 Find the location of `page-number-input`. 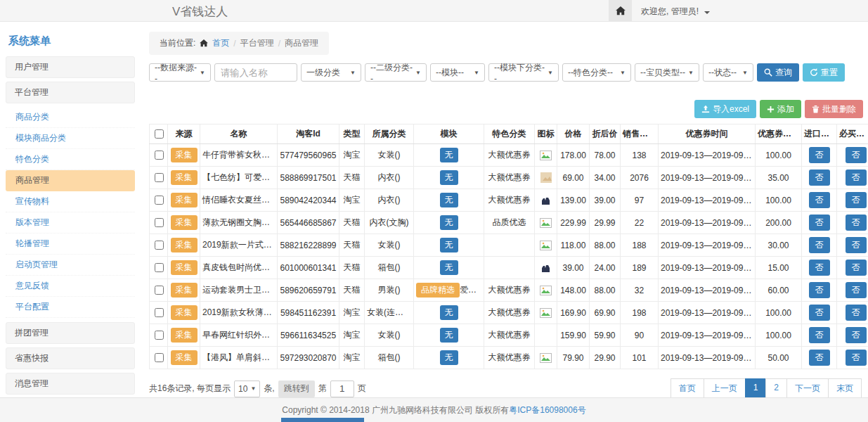

page-number-input is located at coordinates (342, 389).